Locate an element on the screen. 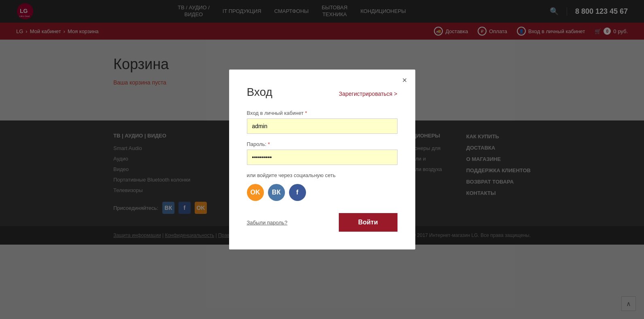 The image size is (644, 319). register-link: Зарегистрироваться > is located at coordinates (368, 94).